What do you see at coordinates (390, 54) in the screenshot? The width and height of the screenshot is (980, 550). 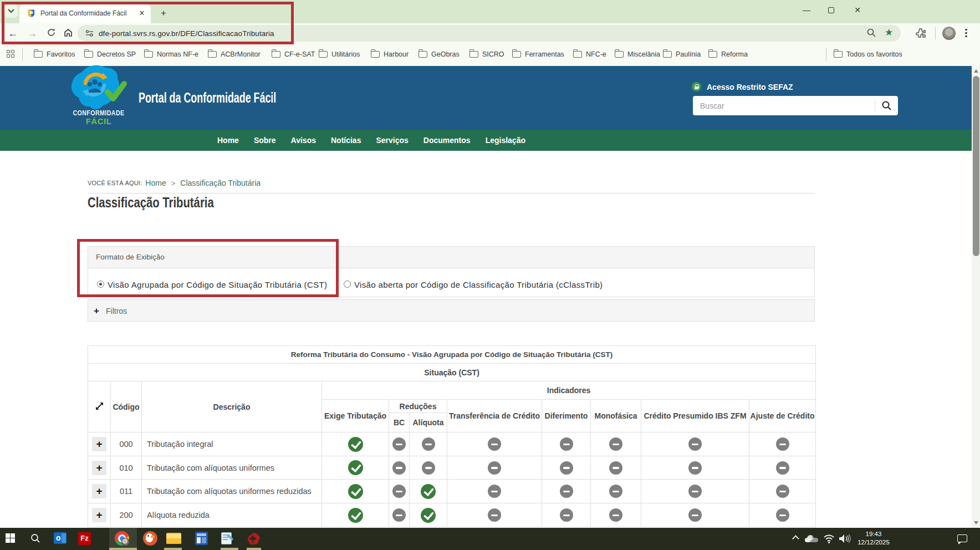 I see `bookmark-harbour: Harbour` at bounding box center [390, 54].